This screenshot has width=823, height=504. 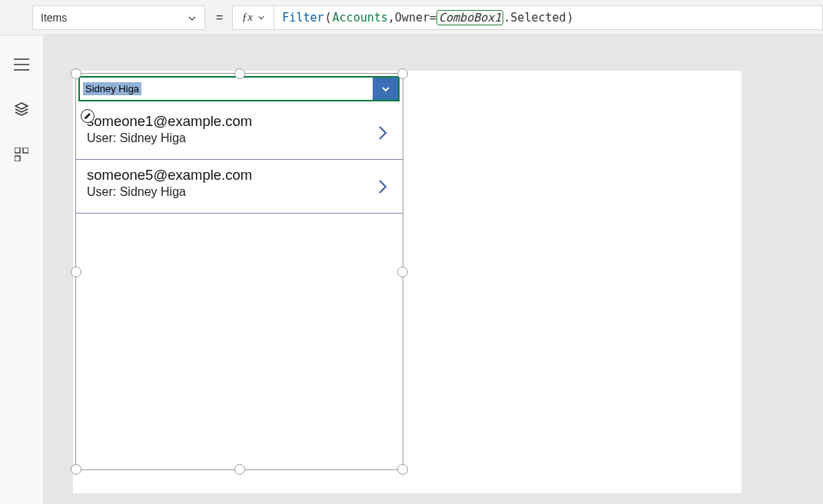 I want to click on list-item: someone1@example.com User: Sidney Higa, so click(x=240, y=133).